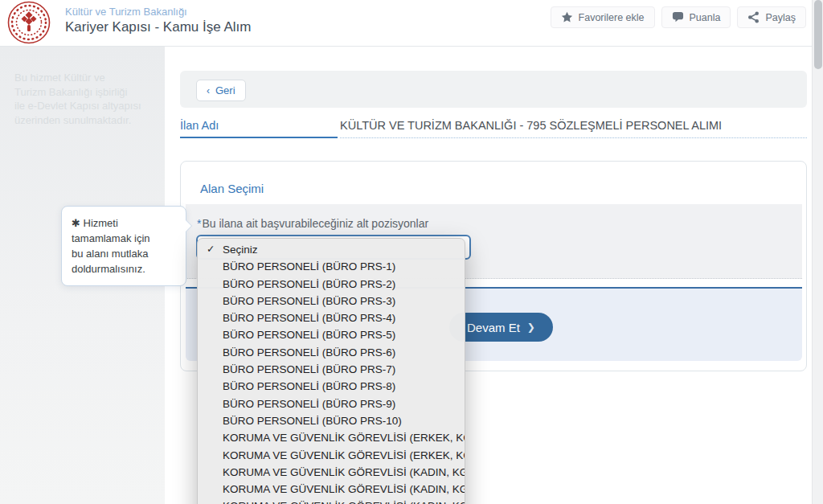 The width and height of the screenshot is (823, 504). Describe the element at coordinates (309, 352) in the screenshot. I see `dropdown-option-label: BÜRO PERSONELİ (BÜRO PRS-6)` at that location.